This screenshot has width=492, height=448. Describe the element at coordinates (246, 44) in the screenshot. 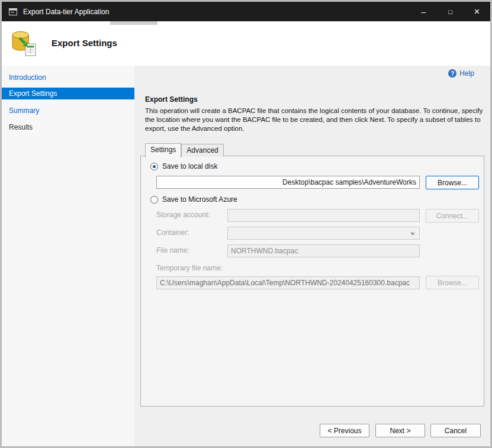

I see `wizard-header: Export Settings` at that location.